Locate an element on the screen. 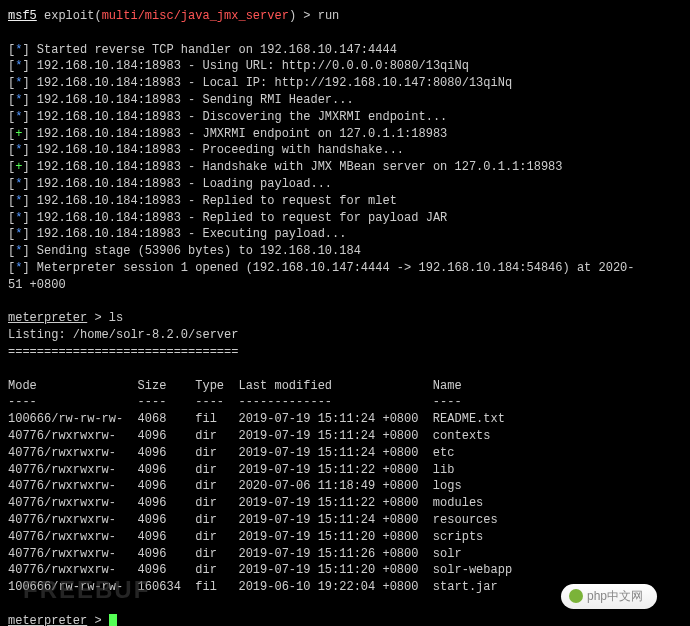  log-line: [*] 192.168.10.184:18983 - Discovering t… is located at coordinates (345, 118).